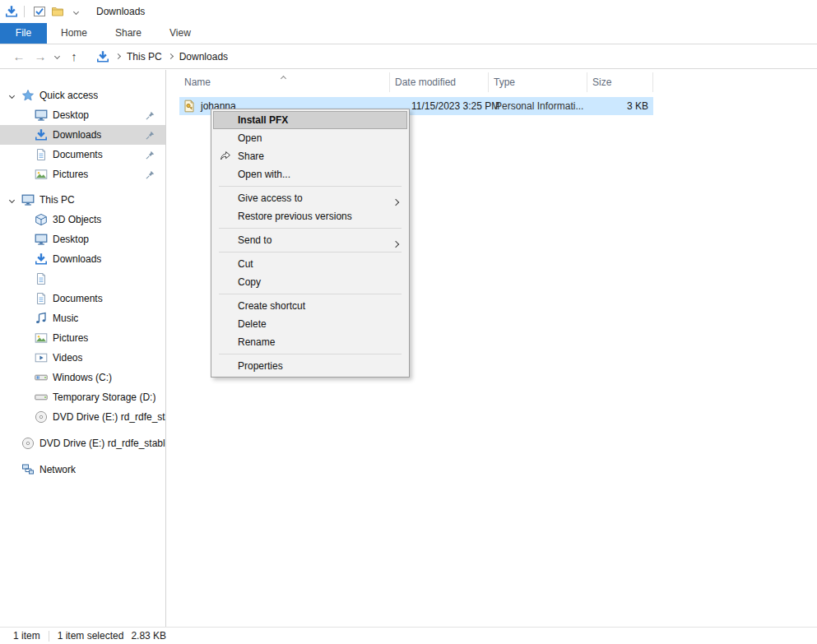 This screenshot has width=817, height=644. Describe the element at coordinates (310, 342) in the screenshot. I see `menu-item-rename: Rename` at that location.